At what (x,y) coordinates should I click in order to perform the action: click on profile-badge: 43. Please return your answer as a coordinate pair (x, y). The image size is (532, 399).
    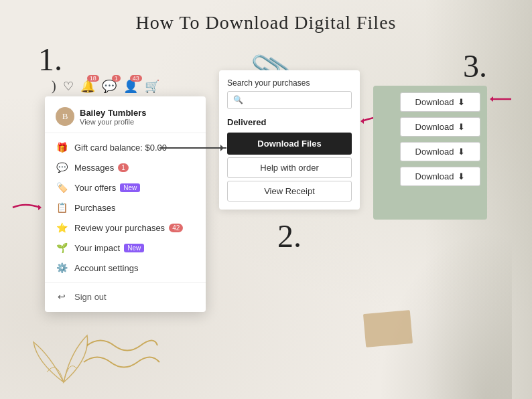
    Looking at the image, I should click on (136, 78).